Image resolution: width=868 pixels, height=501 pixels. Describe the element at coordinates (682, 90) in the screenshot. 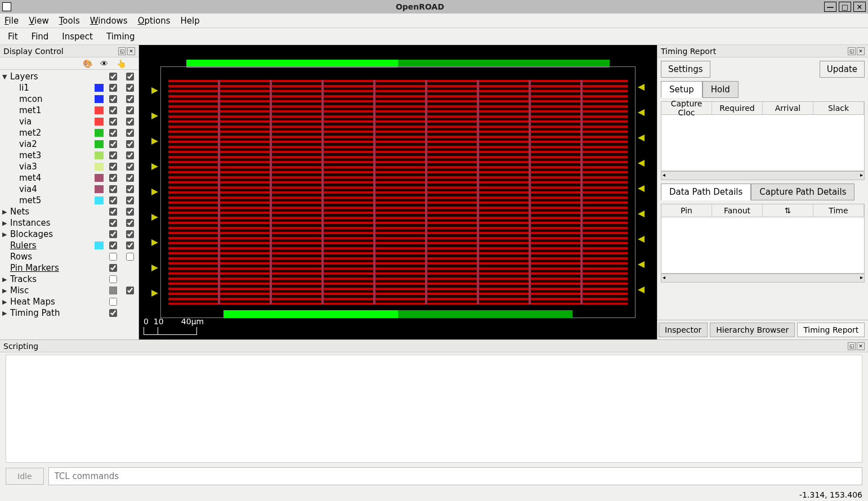

I see `tab-setup: Setup` at that location.